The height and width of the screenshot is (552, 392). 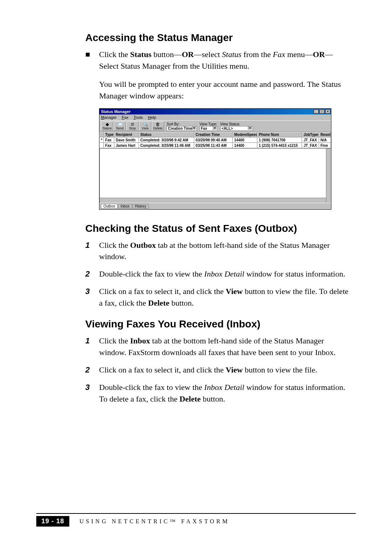 I want to click on cell: James Hart, so click(x=127, y=145).